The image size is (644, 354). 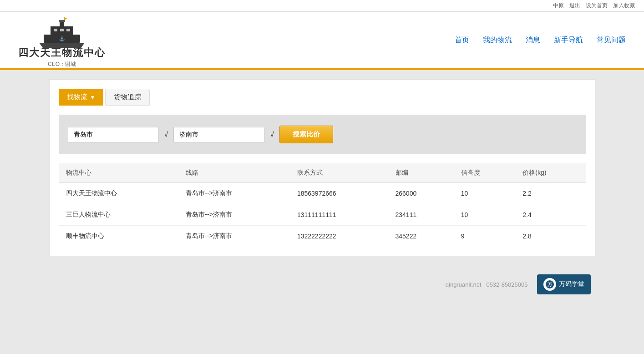 What do you see at coordinates (119, 237) in the screenshot?
I see `cell-name-2: 顺丰物流中心` at bounding box center [119, 237].